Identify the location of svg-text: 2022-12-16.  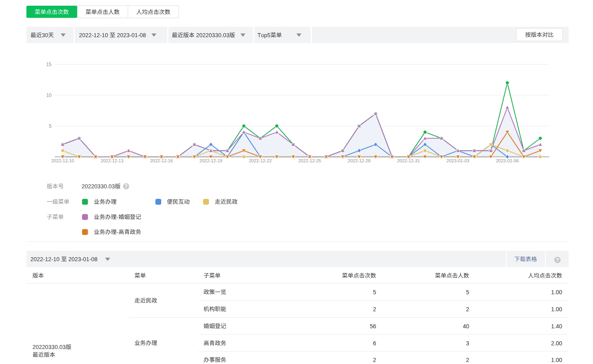
(161, 161).